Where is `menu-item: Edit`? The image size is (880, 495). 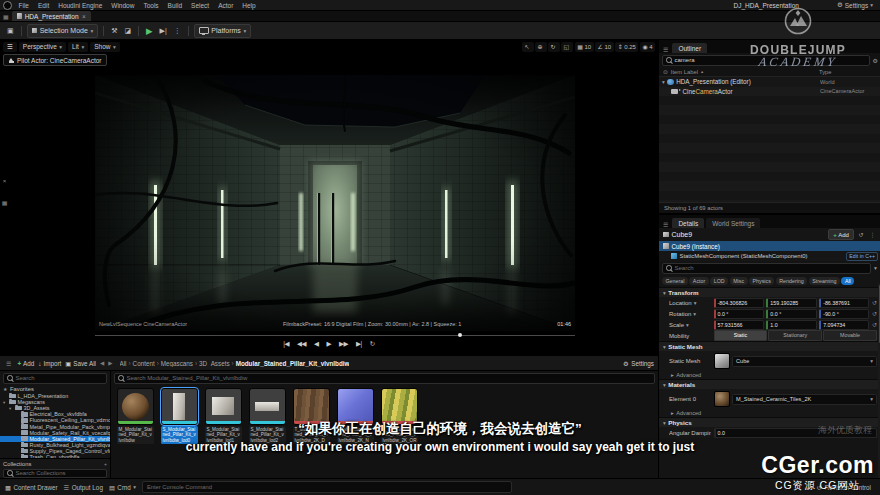 menu-item: Edit is located at coordinates (43, 6).